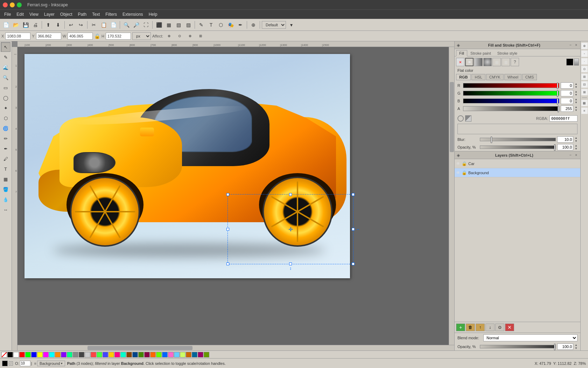 This screenshot has height=368, width=588. What do you see at coordinates (236, 348) in the screenshot?
I see `horizontal-scrollbar` at bounding box center [236, 348].